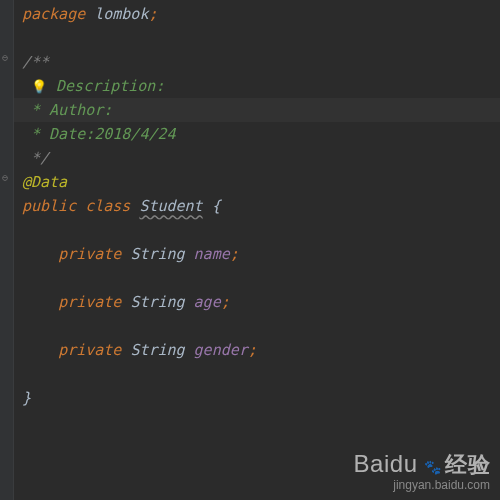 The width and height of the screenshot is (500, 500). I want to click on code-line: private String name;, so click(261, 254).